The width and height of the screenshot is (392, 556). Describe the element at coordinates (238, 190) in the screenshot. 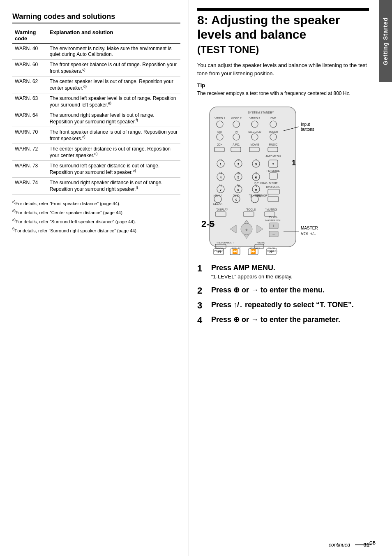

I see `svg-text: 8` at that location.